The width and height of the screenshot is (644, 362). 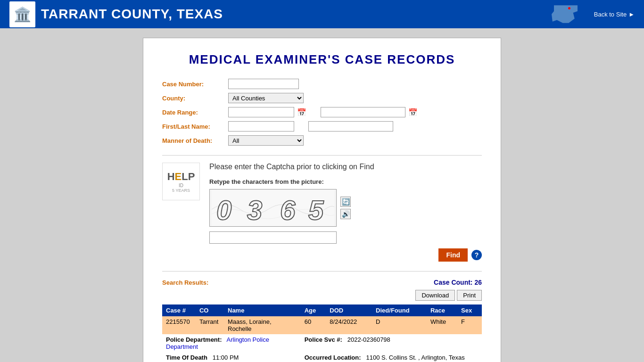 What do you see at coordinates (470, 325) in the screenshot?
I see `cell-sex: F` at bounding box center [470, 325].